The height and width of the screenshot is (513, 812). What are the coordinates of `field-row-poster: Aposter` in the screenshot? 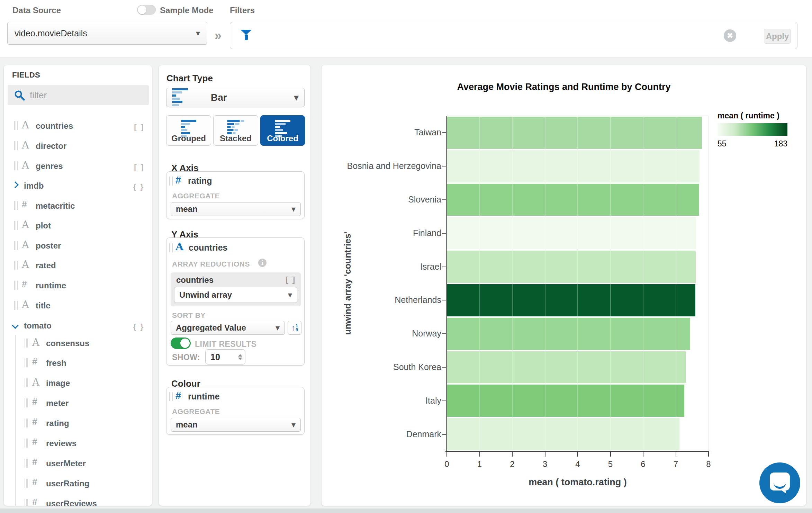 It's located at (78, 247).